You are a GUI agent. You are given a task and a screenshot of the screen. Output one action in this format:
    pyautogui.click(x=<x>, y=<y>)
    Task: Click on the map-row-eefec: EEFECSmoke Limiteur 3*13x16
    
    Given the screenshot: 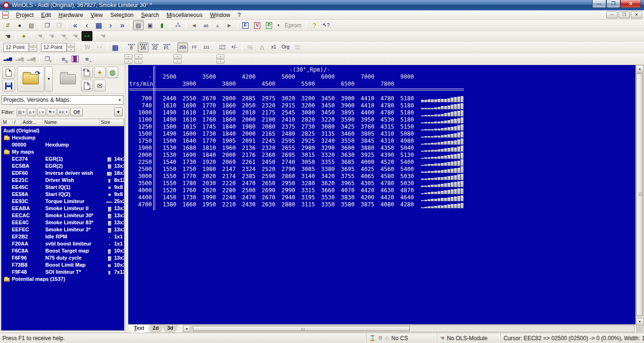 What is the action you would take?
    pyautogui.click(x=63, y=230)
    